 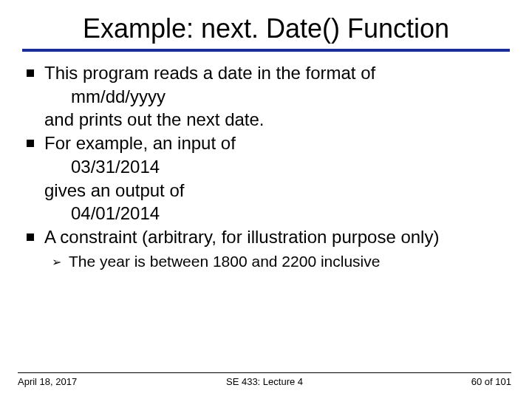 I want to click on bullet-1-lead: This program reads a date in the format …, so click(x=277, y=74).